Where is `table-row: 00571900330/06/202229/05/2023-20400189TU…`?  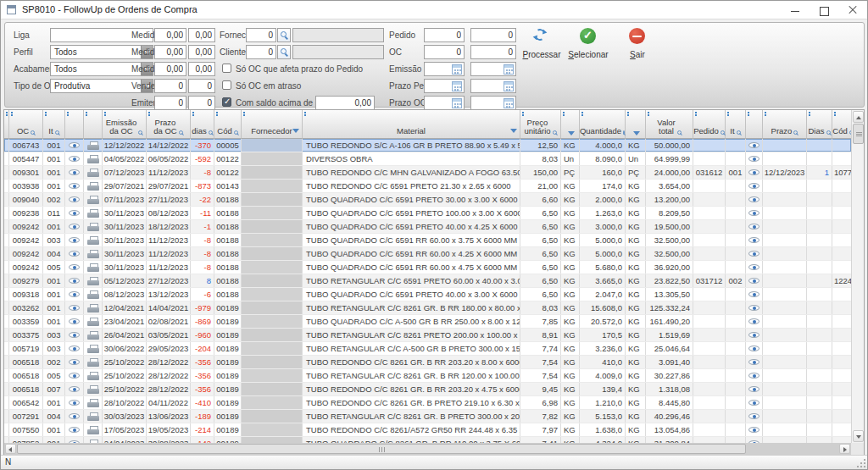 table-row: 00571900330/06/202229/05/2023-20400189TU… is located at coordinates (427, 349).